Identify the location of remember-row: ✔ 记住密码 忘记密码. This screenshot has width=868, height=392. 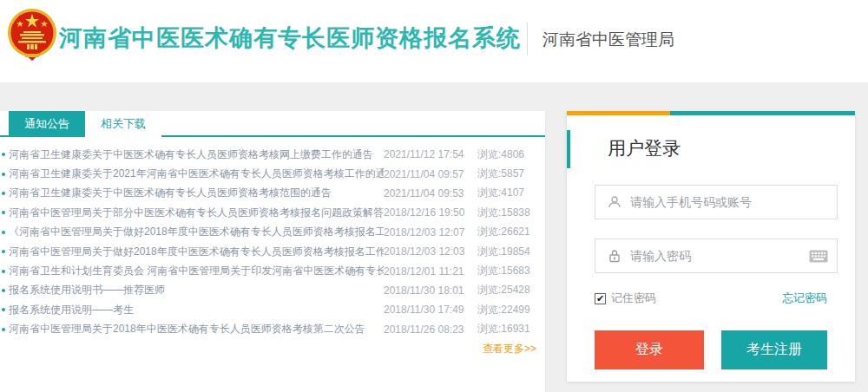
(711, 298).